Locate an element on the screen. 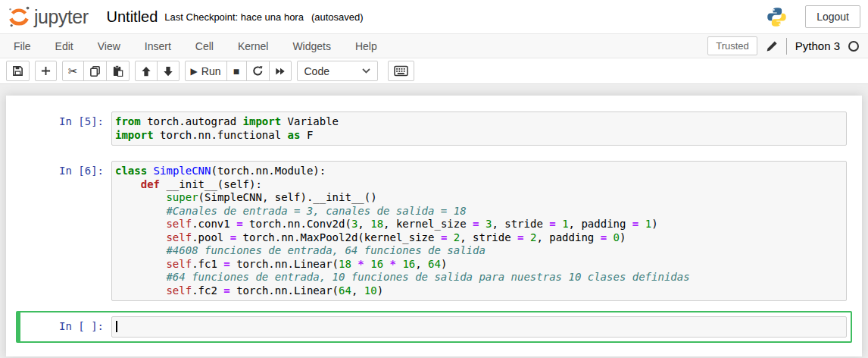 The height and width of the screenshot is (358, 868). logout-button: Logout is located at coordinates (833, 17).